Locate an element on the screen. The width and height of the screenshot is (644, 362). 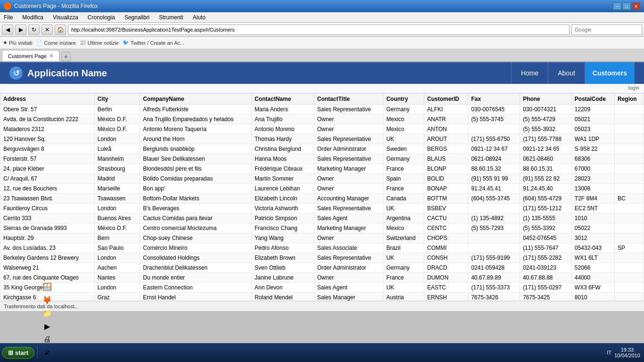
cell-postalcode-2: 05023 is located at coordinates (593, 129).